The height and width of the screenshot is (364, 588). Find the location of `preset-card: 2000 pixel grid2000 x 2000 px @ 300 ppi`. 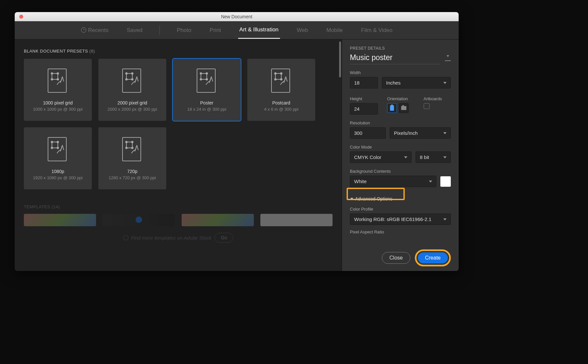

preset-card: 2000 pixel grid2000 x 2000 px @ 300 ppi is located at coordinates (132, 90).